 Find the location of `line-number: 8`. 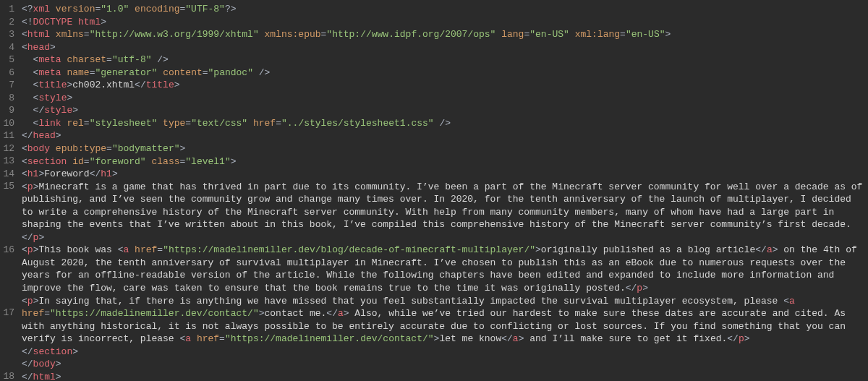

line-number: 8 is located at coordinates (9, 98).